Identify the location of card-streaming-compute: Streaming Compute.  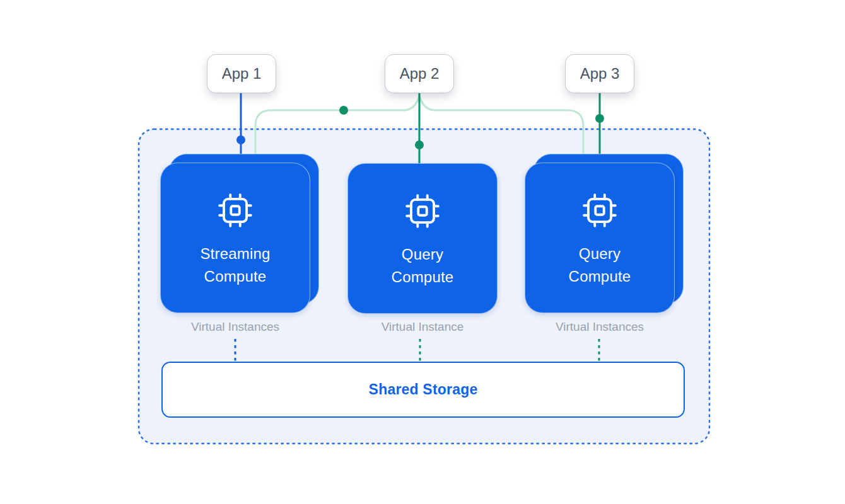
(235, 238).